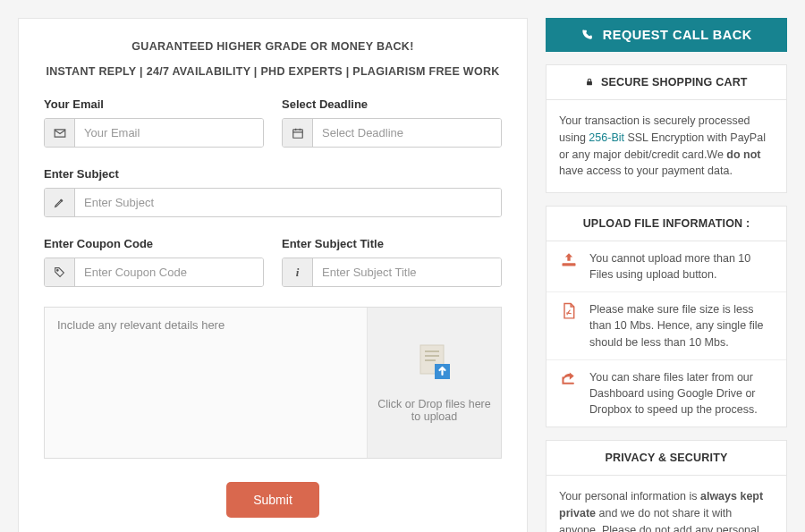  What do you see at coordinates (60, 272) in the screenshot?
I see `tag-icon` at bounding box center [60, 272].